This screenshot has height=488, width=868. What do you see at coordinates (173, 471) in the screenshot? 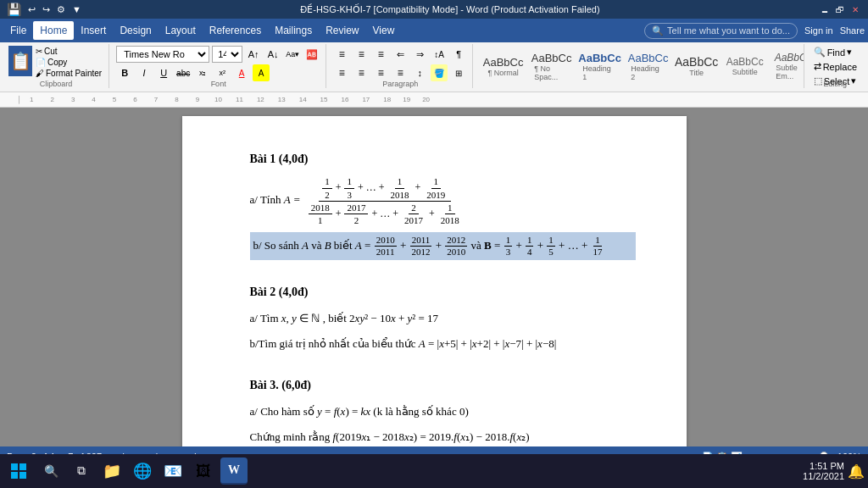
I see `mail-app: 📧` at bounding box center [173, 471].